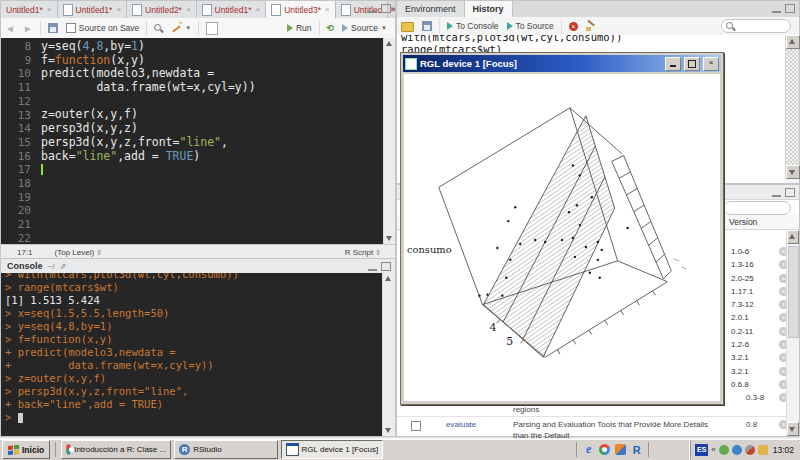 This screenshot has height=460, width=800. Describe the element at coordinates (188, 28) in the screenshot. I see `chevron-down-icon: ▼` at that location.